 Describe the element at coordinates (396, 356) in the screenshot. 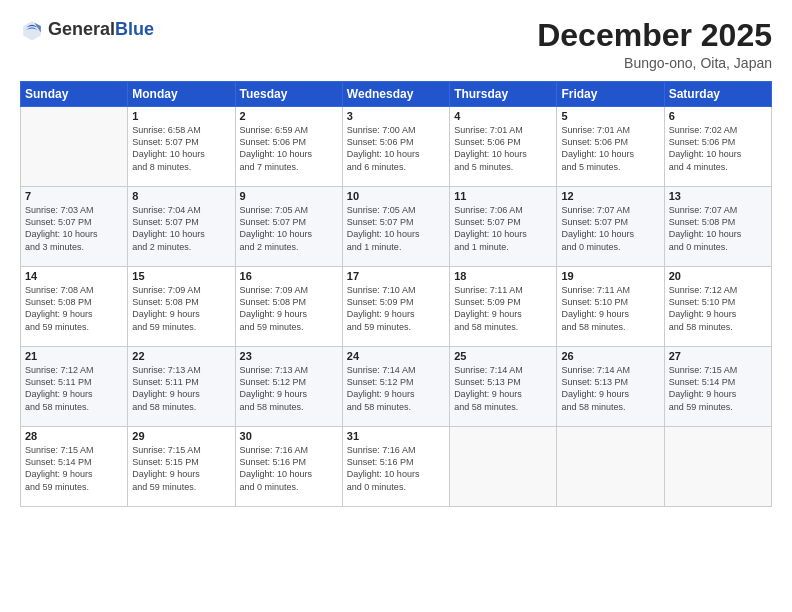

I see `day-number: 24` at that location.